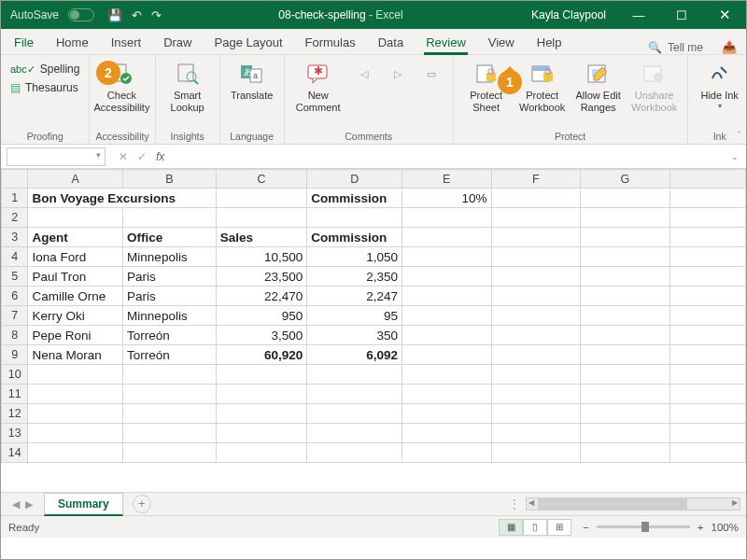  I want to click on spelling-button: abc✓ Spelling, so click(45, 69).